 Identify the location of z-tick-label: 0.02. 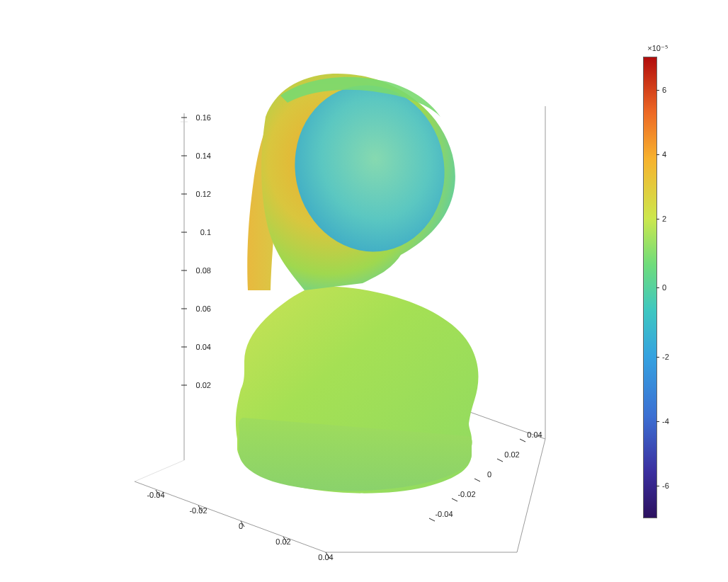
(197, 385).